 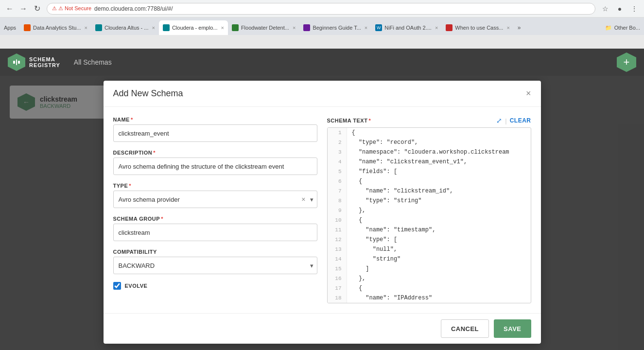 I want to click on browser-nav-buttons: ← → ↻, so click(x=23, y=9).